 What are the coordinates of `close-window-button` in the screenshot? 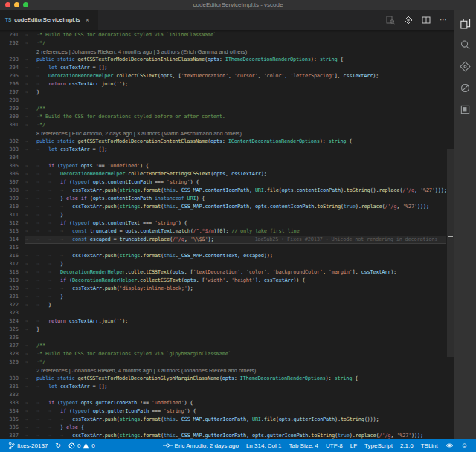 It's located at (7, 4).